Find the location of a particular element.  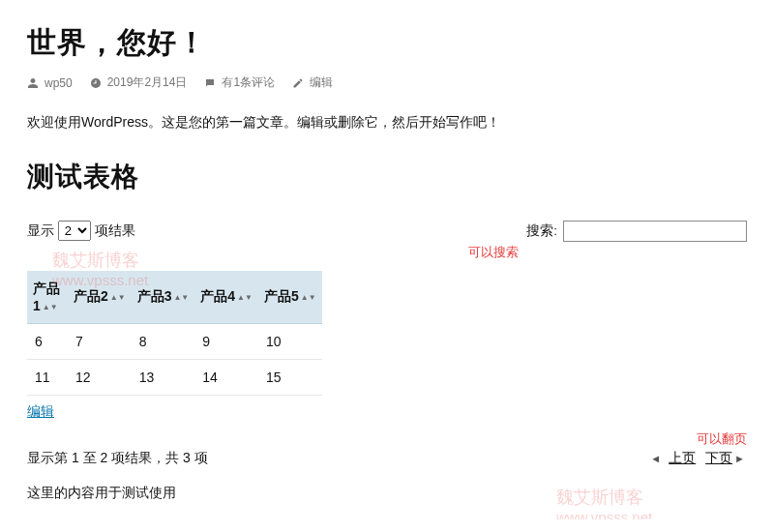

search-label: 搜索: is located at coordinates (542, 231).